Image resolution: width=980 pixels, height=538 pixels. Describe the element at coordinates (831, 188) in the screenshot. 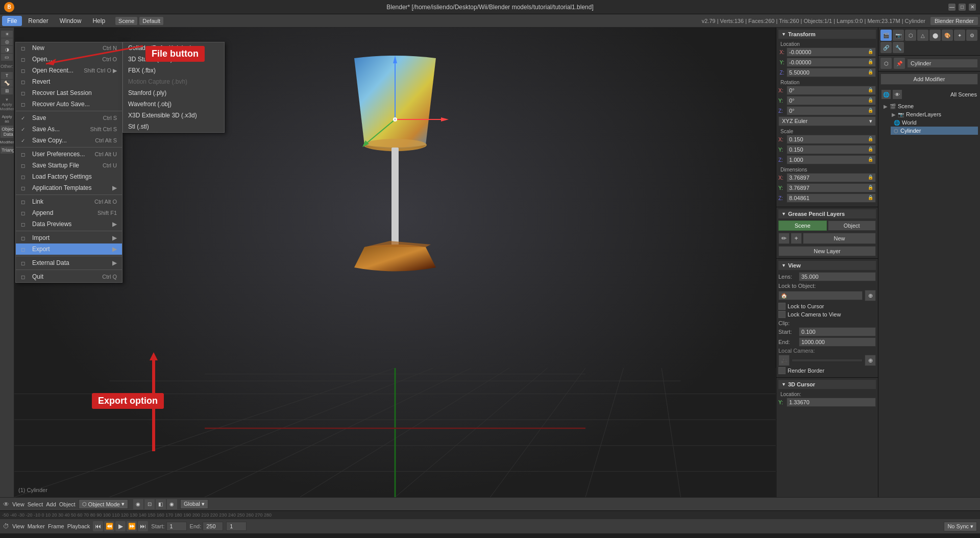

I see `dim-y-field: 3.76897 🔒` at that location.